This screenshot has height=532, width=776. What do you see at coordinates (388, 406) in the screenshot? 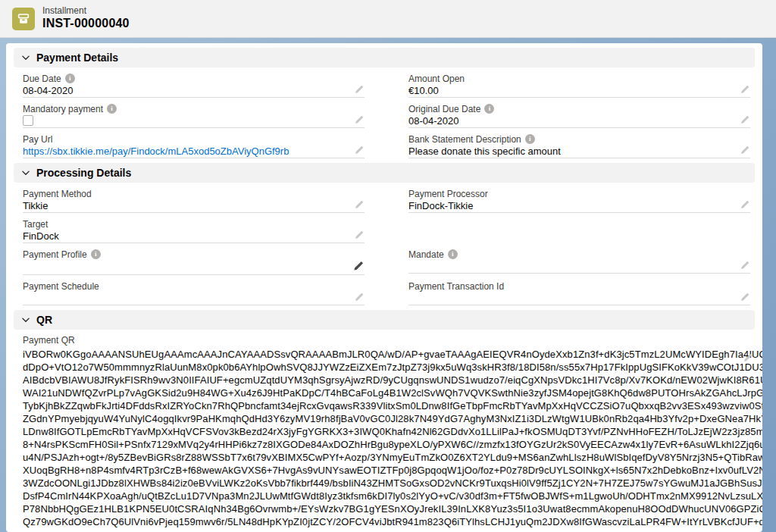
I see `qr-text-line: TybKjhBkZZqwbFkJrti4DFddsRxIZRYoCkn7RhQP…` at bounding box center [388, 406].